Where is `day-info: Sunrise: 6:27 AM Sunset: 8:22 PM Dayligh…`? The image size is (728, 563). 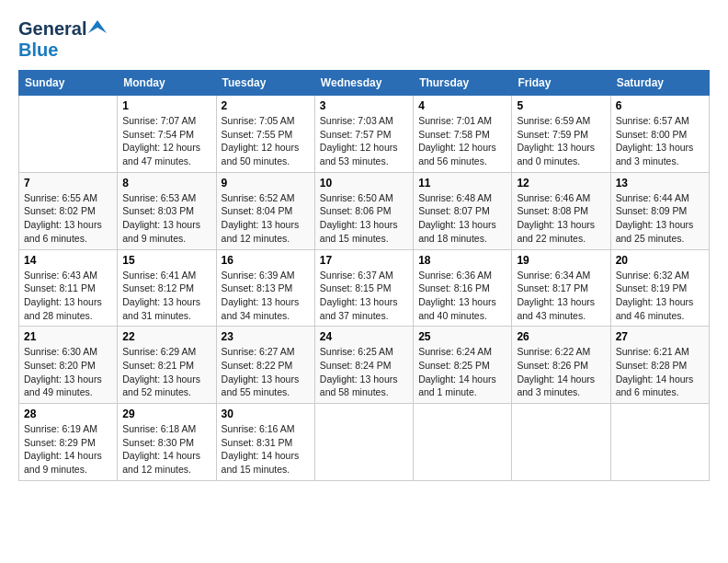 day-info: Sunrise: 6:27 AM Sunset: 8:22 PM Dayligh… is located at coordinates (266, 372).